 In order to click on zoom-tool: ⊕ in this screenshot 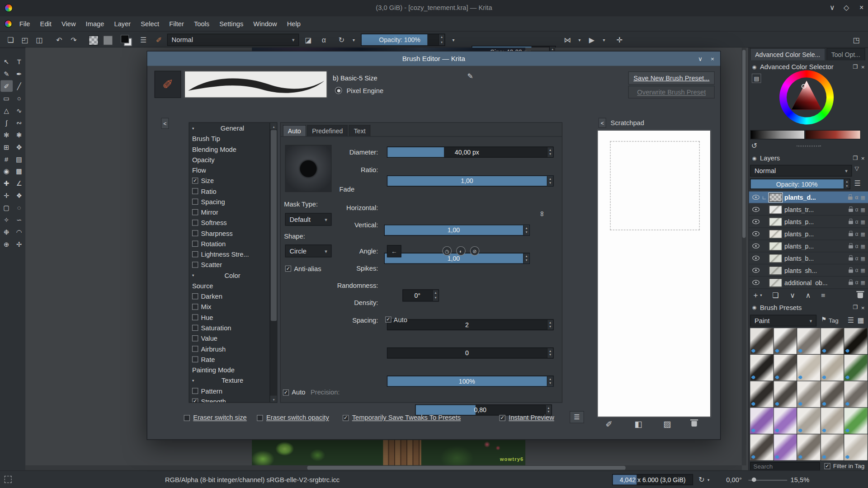, I will do `click(6, 244)`.